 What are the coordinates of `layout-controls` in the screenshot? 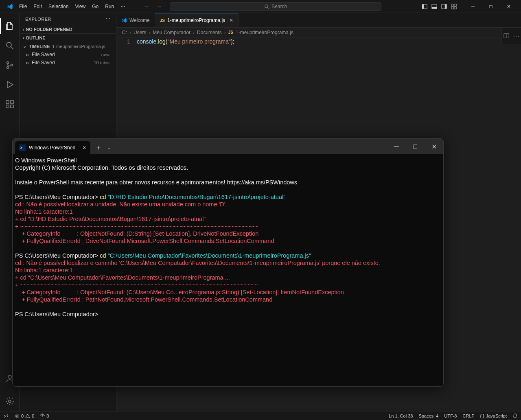 It's located at (439, 7).